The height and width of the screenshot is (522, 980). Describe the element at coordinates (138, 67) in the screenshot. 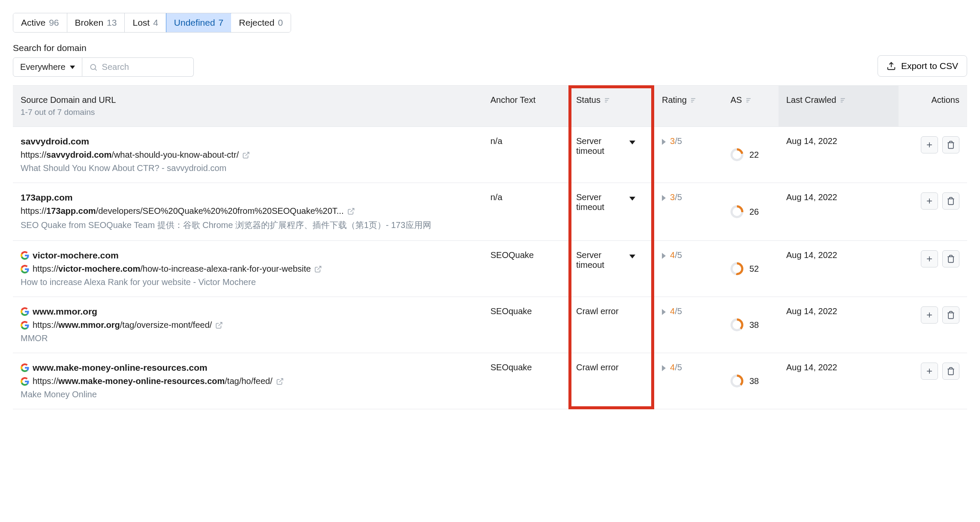

I see `search-input-wrap` at that location.